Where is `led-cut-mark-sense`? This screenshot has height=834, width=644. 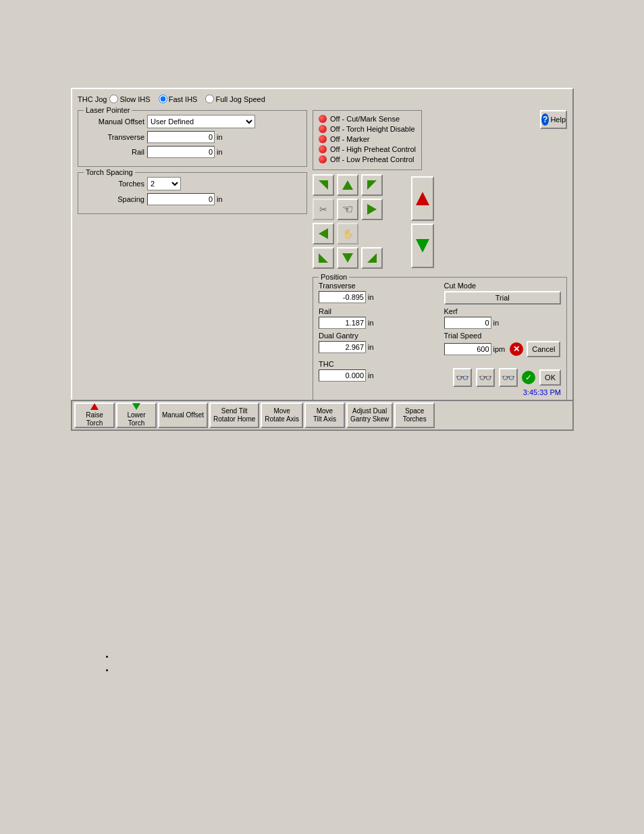
led-cut-mark-sense is located at coordinates (323, 119).